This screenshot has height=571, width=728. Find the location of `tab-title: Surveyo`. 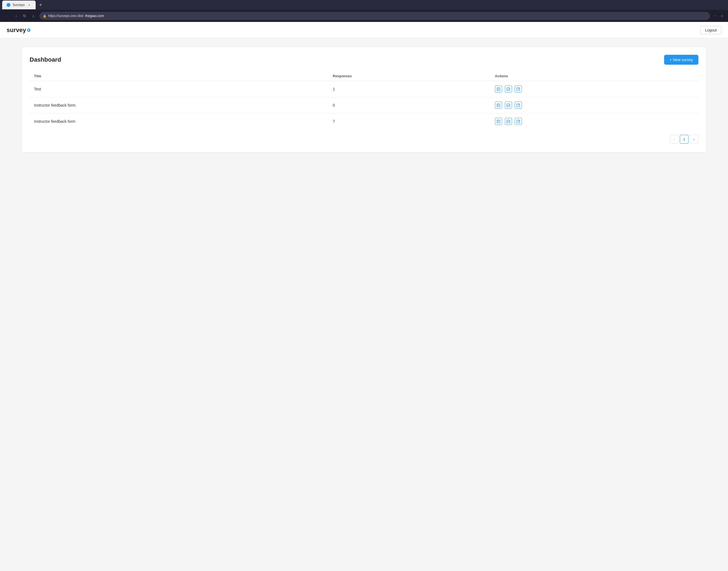

tab-title: Surveyo is located at coordinates (19, 5).